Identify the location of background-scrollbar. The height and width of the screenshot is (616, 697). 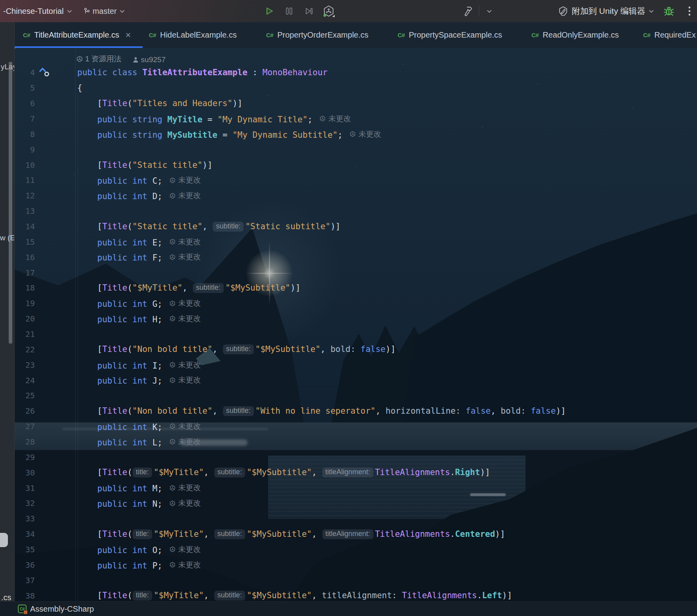
(10, 203).